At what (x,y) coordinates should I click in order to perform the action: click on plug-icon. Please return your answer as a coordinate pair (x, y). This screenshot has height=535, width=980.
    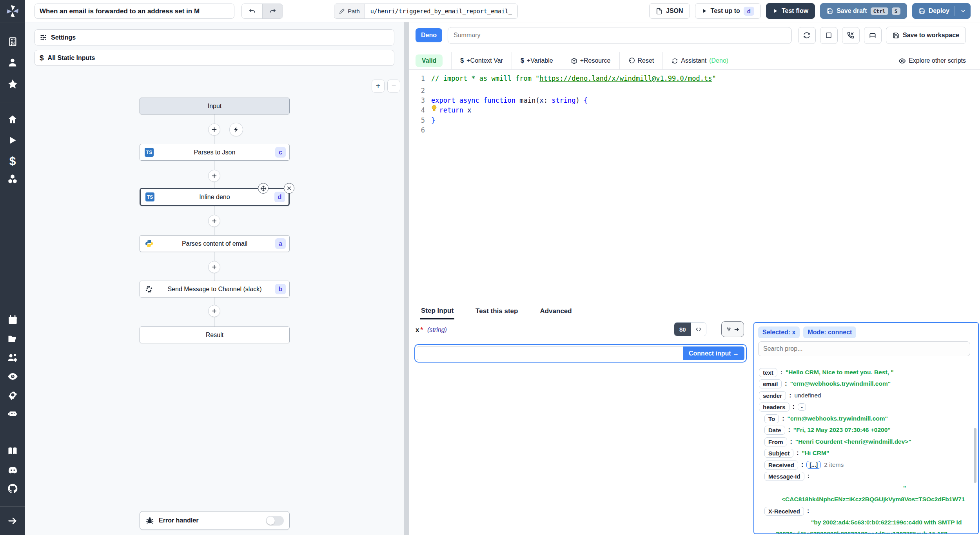
    Looking at the image, I should click on (729, 329).